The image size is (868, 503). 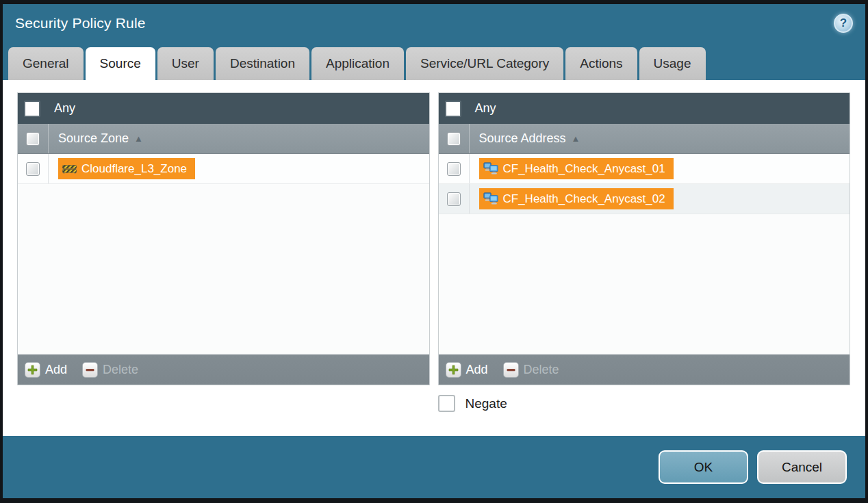 I want to click on source-zone-column-title: Source Zone, so click(x=93, y=138).